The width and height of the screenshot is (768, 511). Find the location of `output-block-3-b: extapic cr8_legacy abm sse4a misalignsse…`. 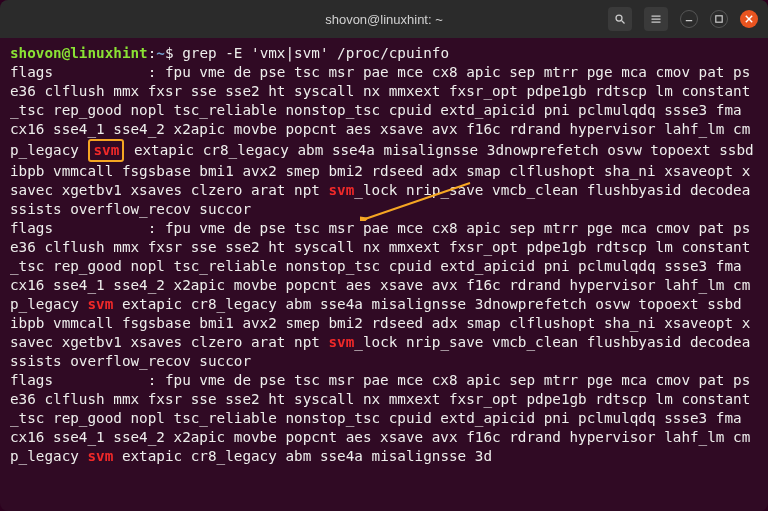

output-block-3-b: extapic cr8_legacy abm sse4a misalignsse… is located at coordinates (302, 456).